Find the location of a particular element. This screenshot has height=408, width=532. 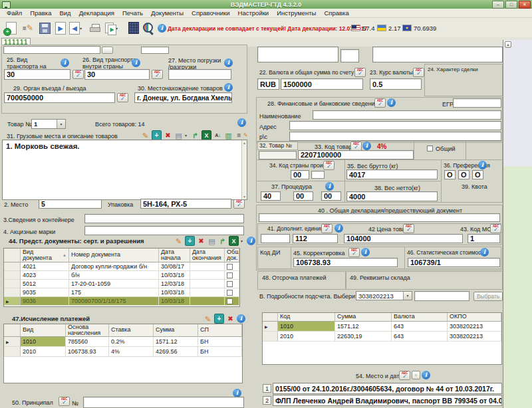

field-42-spellcheck-icon: ABC✓ is located at coordinates (408, 229).